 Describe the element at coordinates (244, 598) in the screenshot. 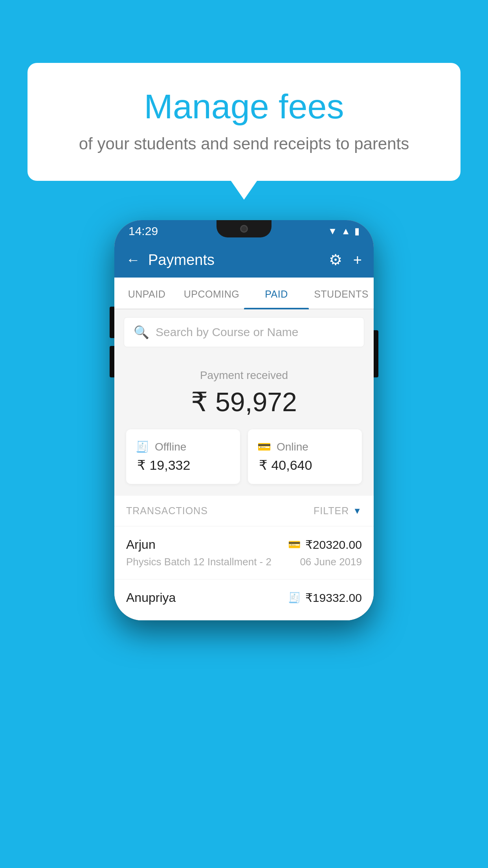

I see `transaction-top: Anupriya 🧾 ₹19332.00` at that location.